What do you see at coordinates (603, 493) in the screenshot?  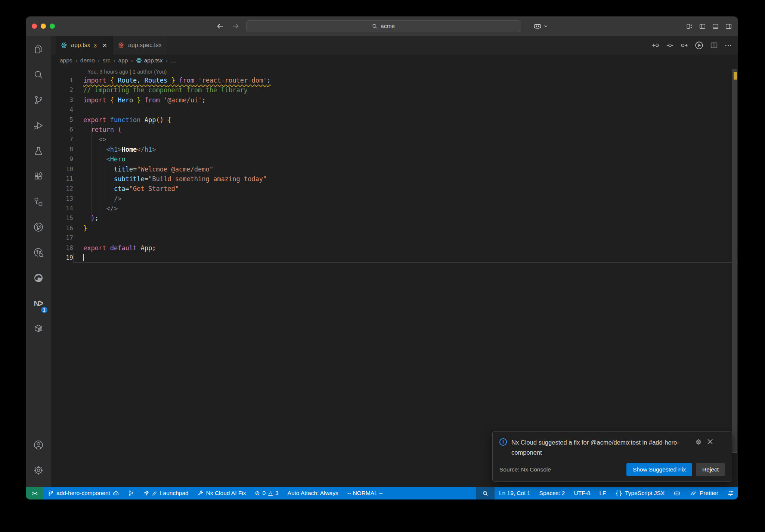 I see `eol-status-item: LF` at bounding box center [603, 493].